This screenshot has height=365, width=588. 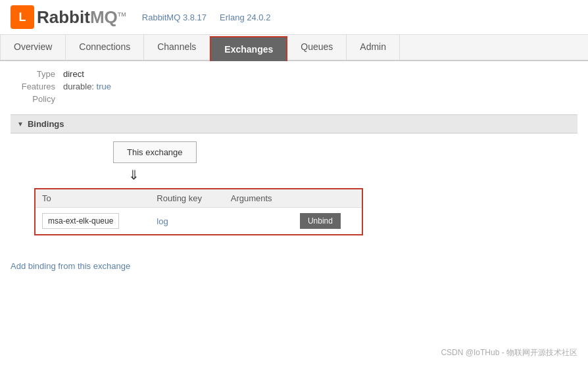 What do you see at coordinates (199, 212) in the screenshot?
I see `bindings-table: To Routing key Arguments msa-ext-elk-que…` at bounding box center [199, 212].